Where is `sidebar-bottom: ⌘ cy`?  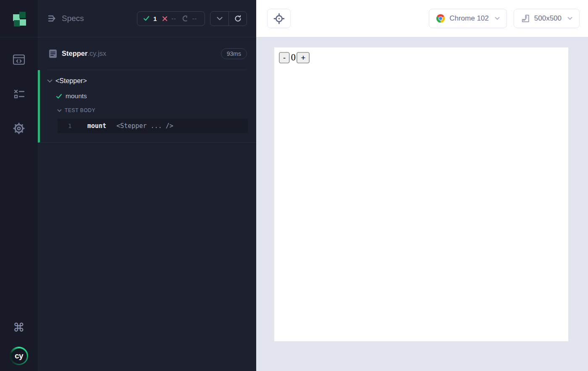
sidebar-bottom: ⌘ cy is located at coordinates (19, 346).